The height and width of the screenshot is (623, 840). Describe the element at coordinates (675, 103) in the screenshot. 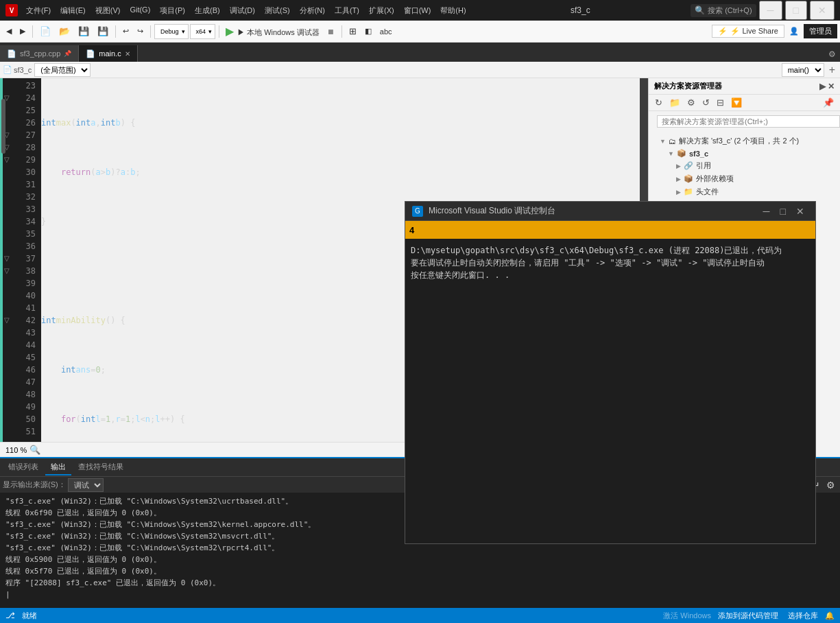

I see `show-all-files-btn: 📁` at that location.